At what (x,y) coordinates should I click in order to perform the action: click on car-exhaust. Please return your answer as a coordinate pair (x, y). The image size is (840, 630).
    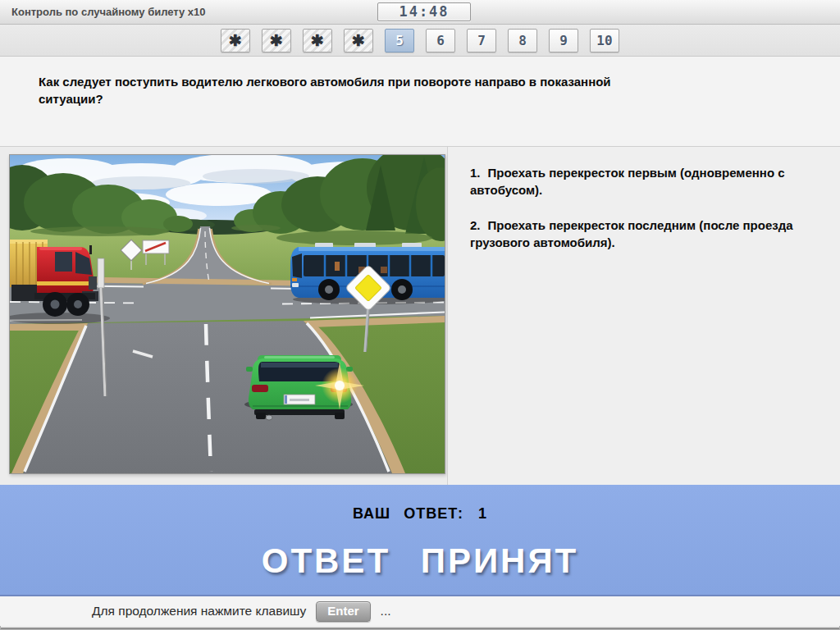
    Looking at the image, I should click on (269, 418).